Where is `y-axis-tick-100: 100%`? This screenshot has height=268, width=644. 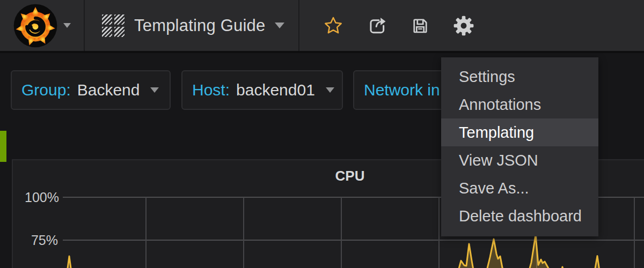
y-axis-tick-100: 100% is located at coordinates (41, 197).